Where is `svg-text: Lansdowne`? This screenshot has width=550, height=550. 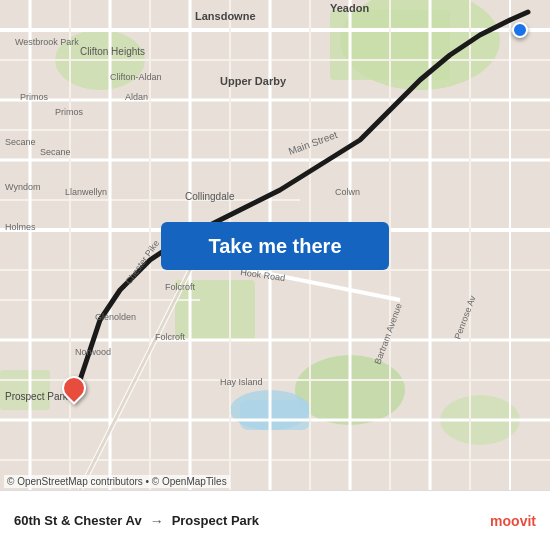 svg-text: Lansdowne is located at coordinates (226, 16).